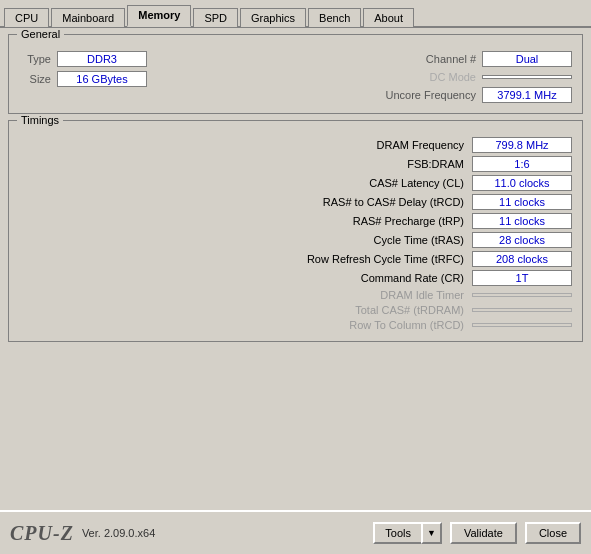 The height and width of the screenshot is (554, 591). What do you see at coordinates (242, 221) in the screenshot?
I see `timing-label: RAS# Precharge (tRP)` at bounding box center [242, 221].